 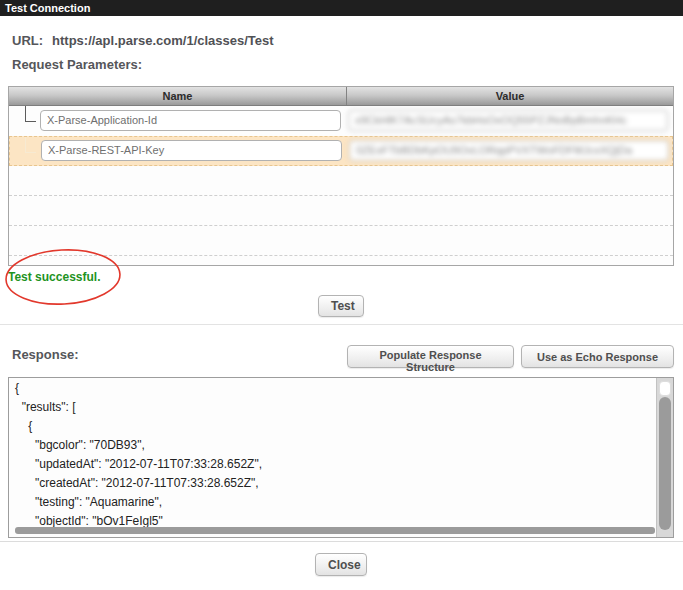 I want to click on vertical-scrollbar-thumb, so click(x=665, y=464).